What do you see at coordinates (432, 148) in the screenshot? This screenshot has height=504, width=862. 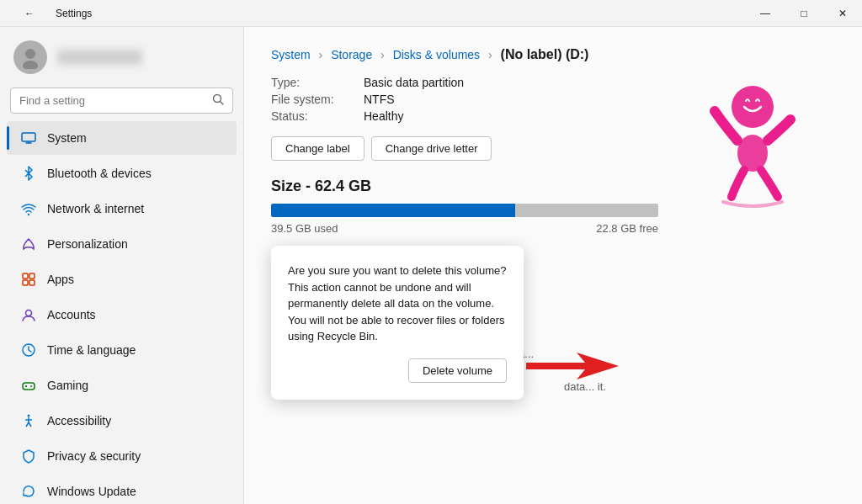 I see `change-letter-button: Change drive letter` at bounding box center [432, 148].